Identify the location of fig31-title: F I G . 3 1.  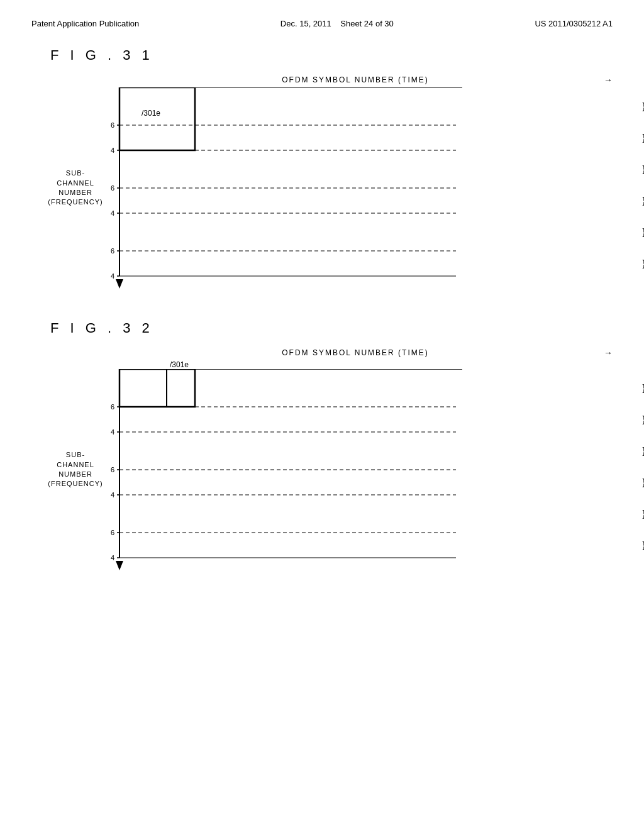
(331, 55).